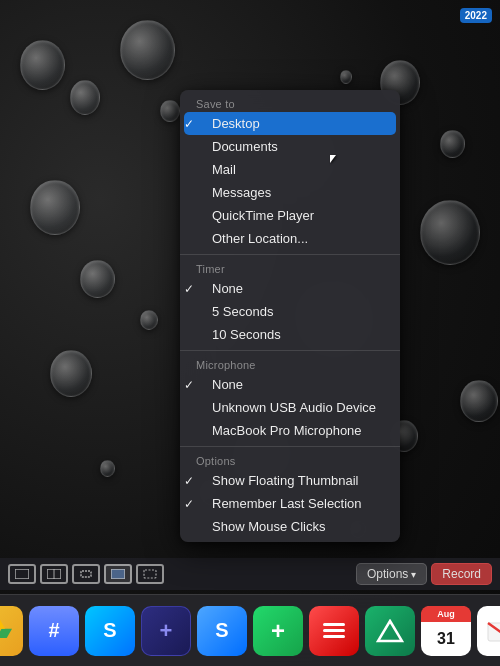 This screenshot has height=666, width=500. Describe the element at coordinates (290, 334) in the screenshot. I see `menu-item-timer-10s: 10 Seconds` at that location.